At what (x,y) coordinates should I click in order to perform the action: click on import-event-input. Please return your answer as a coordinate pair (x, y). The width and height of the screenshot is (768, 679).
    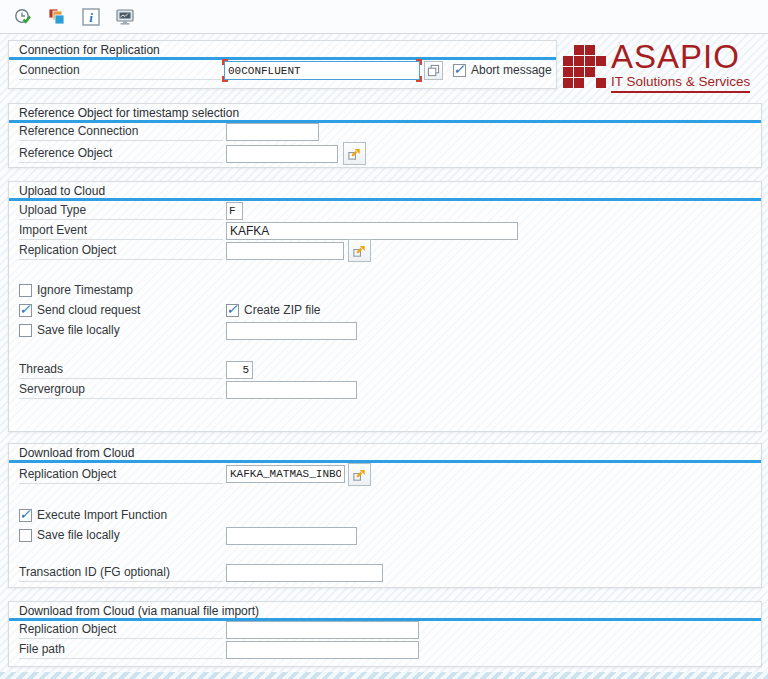
    Looking at the image, I should click on (372, 231).